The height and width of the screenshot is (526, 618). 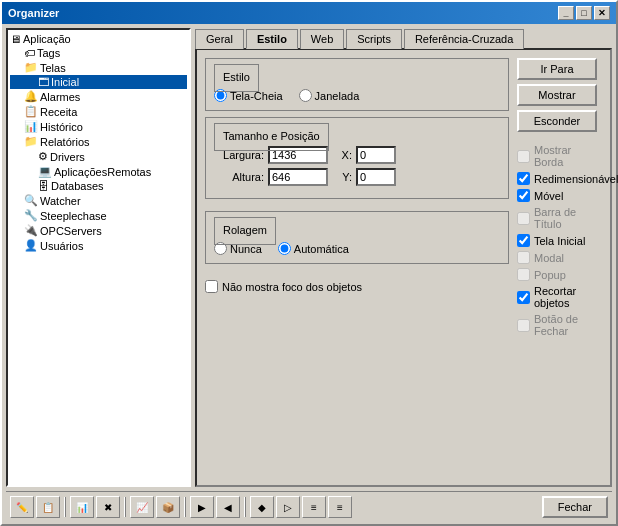 I want to click on checkbox-label-5: Modal, so click(x=549, y=258).